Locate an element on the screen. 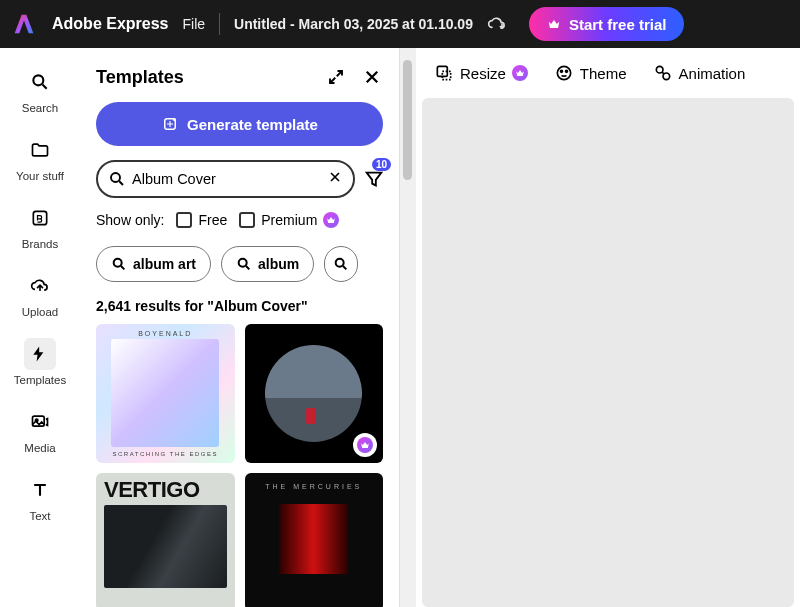 The image size is (800, 607). canvas-toolbar: Resize Theme Animation is located at coordinates (608, 73).